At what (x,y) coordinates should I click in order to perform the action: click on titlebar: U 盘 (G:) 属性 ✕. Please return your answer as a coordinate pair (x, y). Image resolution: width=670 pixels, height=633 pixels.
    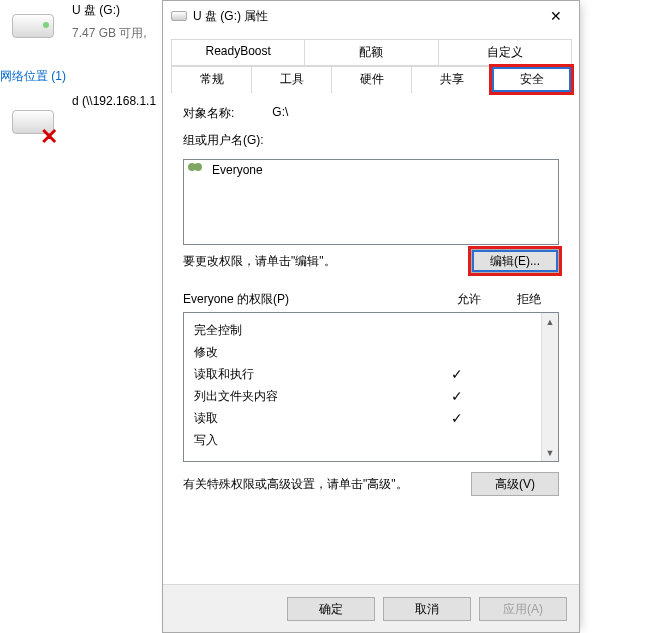
    Looking at the image, I should click on (371, 16).